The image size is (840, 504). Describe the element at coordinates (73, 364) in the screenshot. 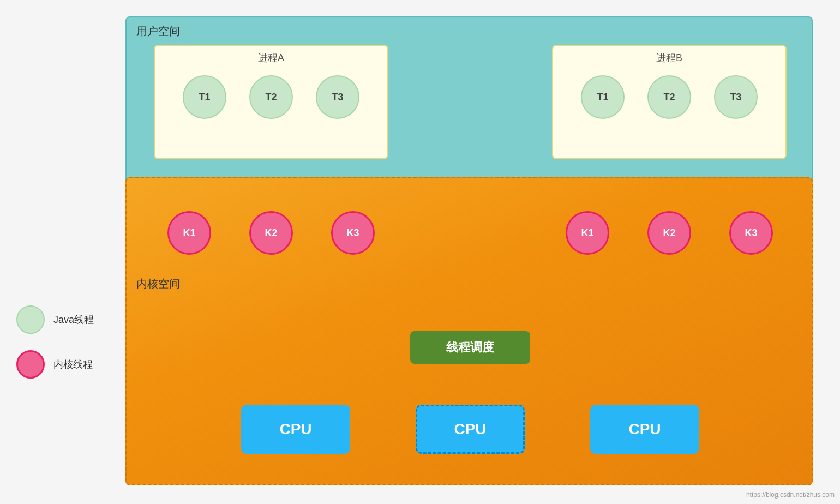

I see `legend-kernel-label: 内核线程` at that location.